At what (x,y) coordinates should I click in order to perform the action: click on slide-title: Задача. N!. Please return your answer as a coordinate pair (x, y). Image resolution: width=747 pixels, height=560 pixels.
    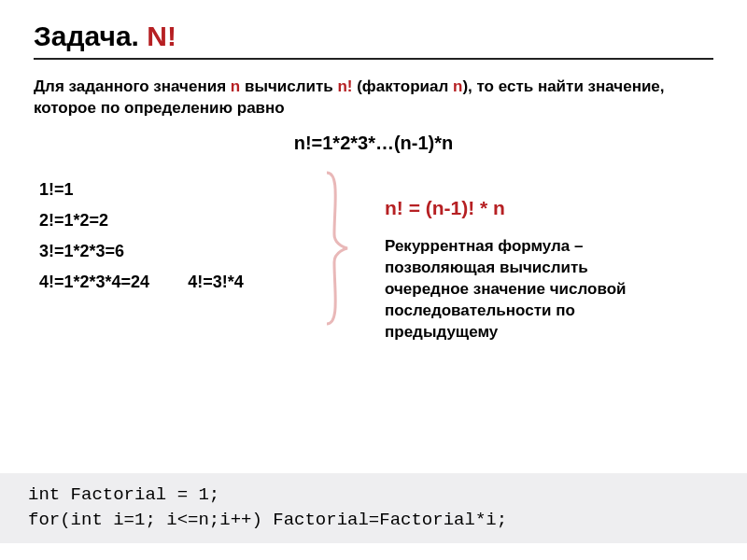
    Looking at the image, I should click on (374, 36).